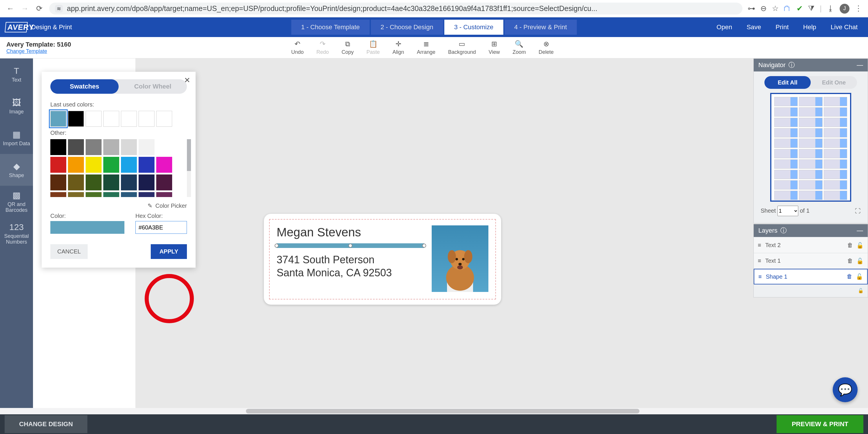 This screenshot has width=868, height=434. What do you see at coordinates (434, 411) in the screenshot?
I see `canvas-horizontal-scrollbar` at bounding box center [434, 411].